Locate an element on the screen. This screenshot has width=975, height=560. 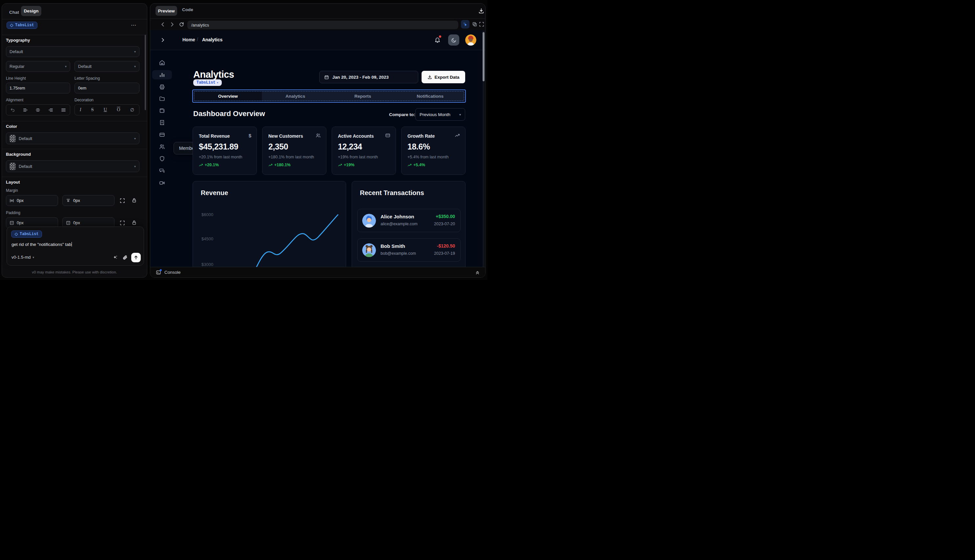
margin-expand-icon is located at coordinates (122, 201).